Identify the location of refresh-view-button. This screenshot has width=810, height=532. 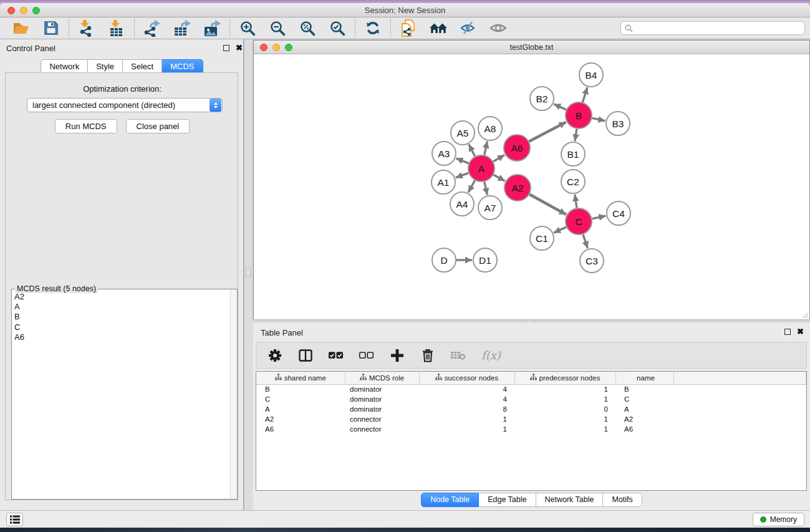
(373, 28).